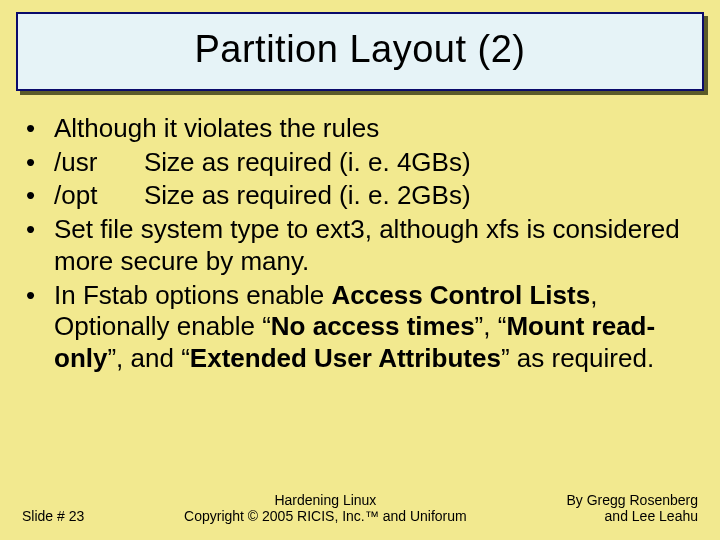  I want to click on author-line: By Gregg Rosenberg, so click(632, 500).